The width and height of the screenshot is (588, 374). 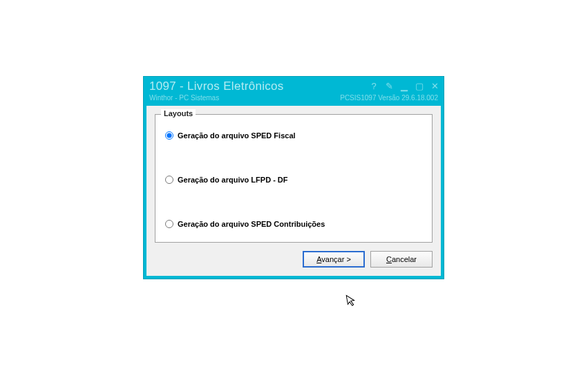 I want to click on groupbox-legend: Layouts, so click(x=178, y=113).